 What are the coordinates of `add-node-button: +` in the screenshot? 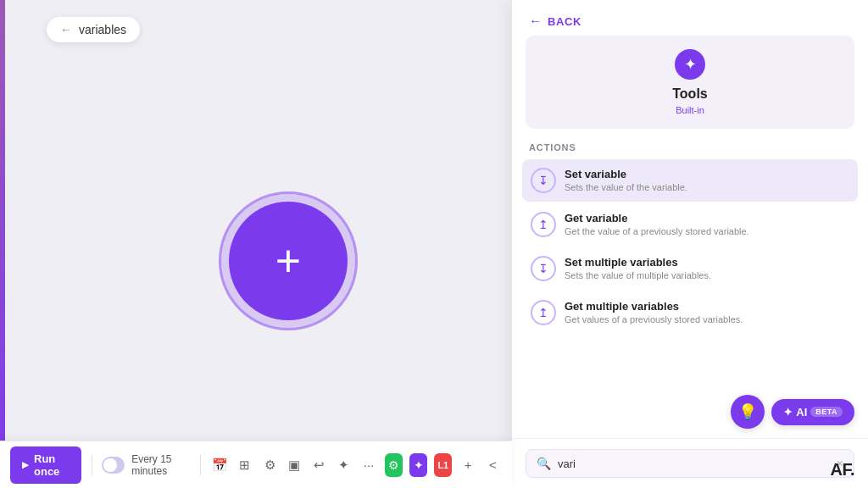 It's located at (288, 261).